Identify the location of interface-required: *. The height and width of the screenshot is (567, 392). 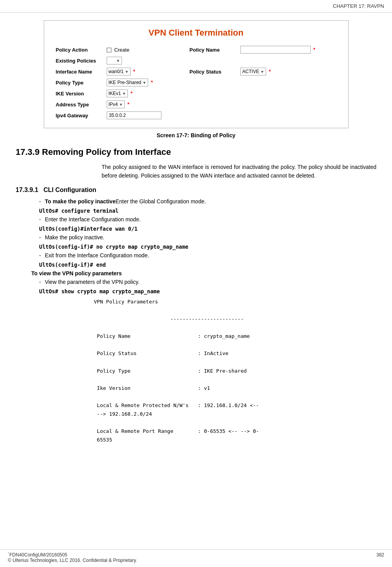
(134, 71).